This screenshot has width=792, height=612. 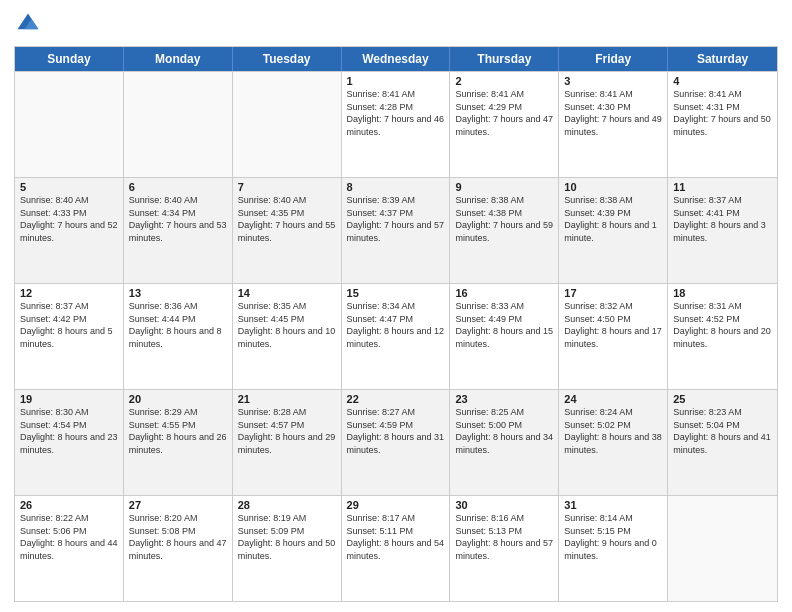 What do you see at coordinates (504, 113) in the screenshot?
I see `day-info: Sunrise: 8:41 AM Sunset: 4:29 PM Dayligh…` at bounding box center [504, 113].